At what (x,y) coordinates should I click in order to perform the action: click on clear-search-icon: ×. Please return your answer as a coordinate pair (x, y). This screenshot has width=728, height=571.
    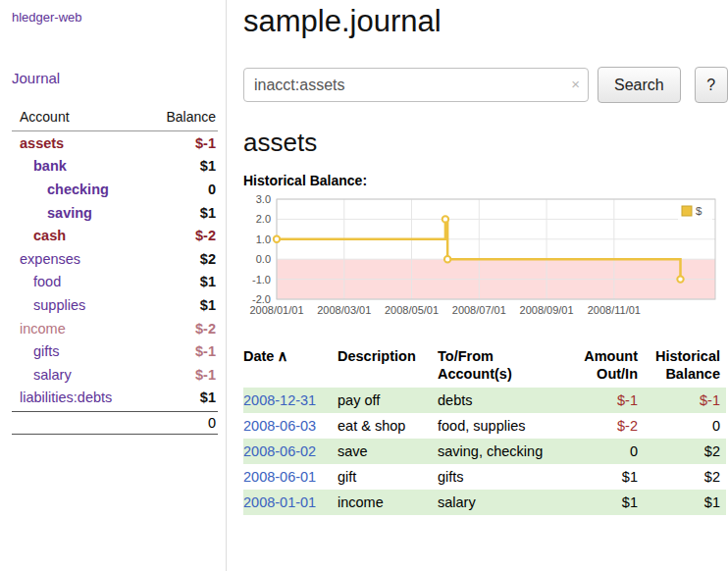
    Looking at the image, I should click on (575, 84).